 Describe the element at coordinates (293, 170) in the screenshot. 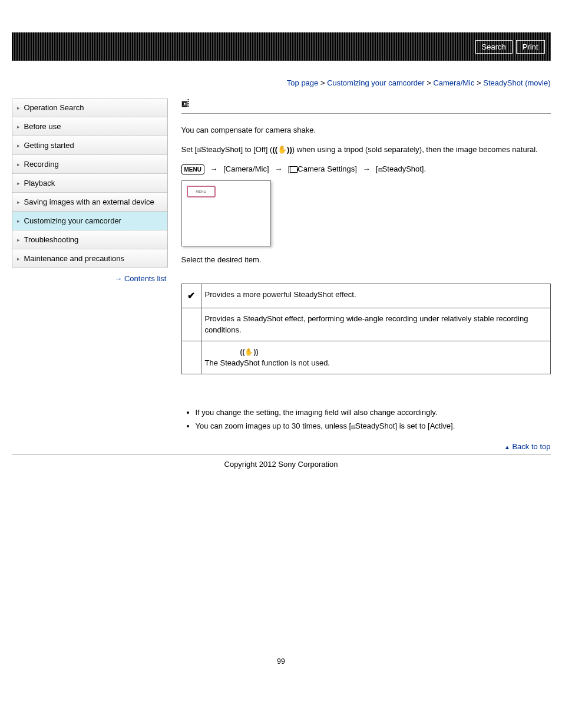

I see `camera-icon` at that location.